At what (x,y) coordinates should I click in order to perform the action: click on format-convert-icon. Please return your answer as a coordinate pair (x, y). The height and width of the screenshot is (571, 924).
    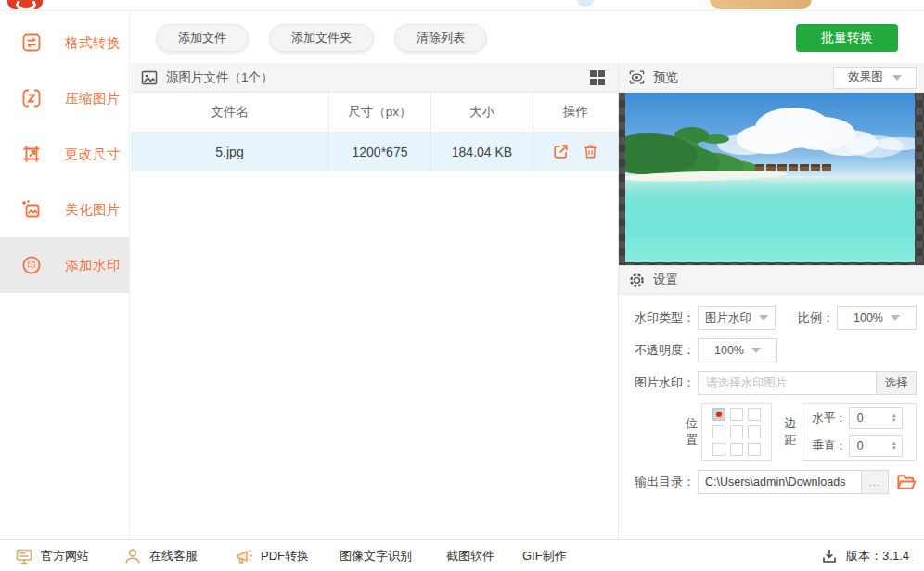
    Looking at the image, I should click on (32, 43).